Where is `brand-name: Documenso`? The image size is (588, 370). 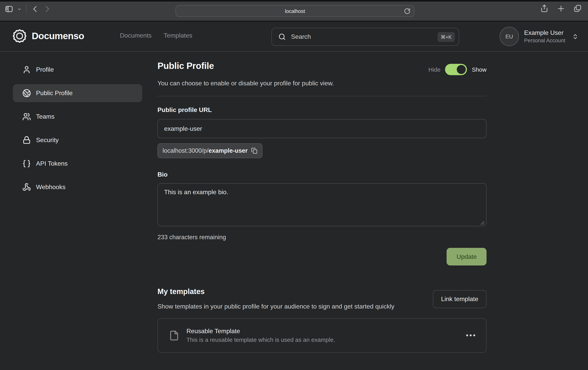 brand-name: Documenso is located at coordinates (58, 36).